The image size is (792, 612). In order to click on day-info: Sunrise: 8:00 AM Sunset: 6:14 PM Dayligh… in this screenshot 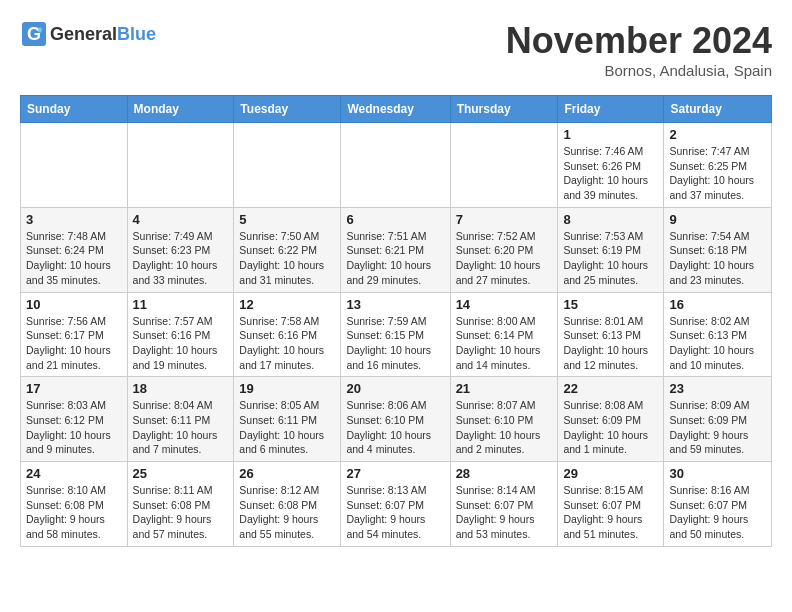, I will do `click(504, 344)`.